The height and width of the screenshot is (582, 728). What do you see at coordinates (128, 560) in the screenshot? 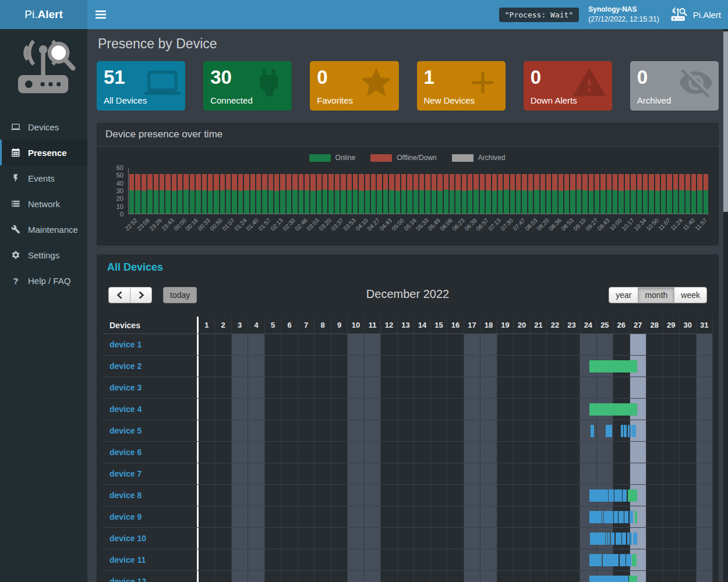
I see `device-link: device 11` at bounding box center [128, 560].